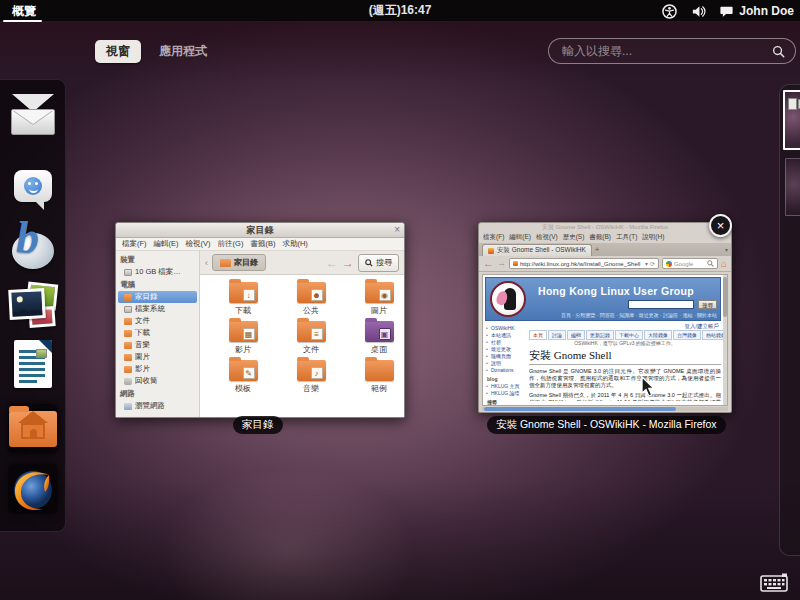  What do you see at coordinates (311, 380) in the screenshot?
I see `file-item: ♪音樂` at bounding box center [311, 380].